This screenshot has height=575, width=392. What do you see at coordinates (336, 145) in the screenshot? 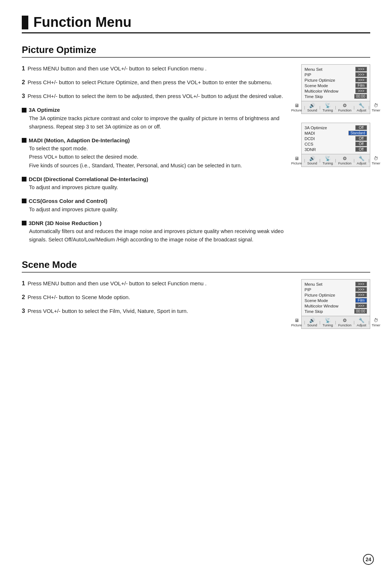
I see `menu-box-2: 3A OptimizeOff MADIStandard DCDIOff CCSO…` at bounding box center [336, 145].